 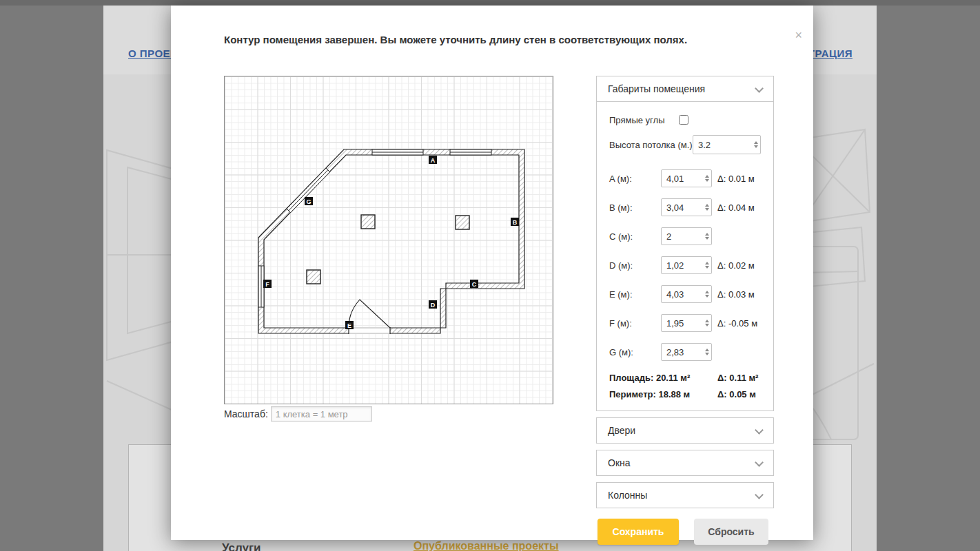 I want to click on svg-text: B, so click(x=515, y=222).